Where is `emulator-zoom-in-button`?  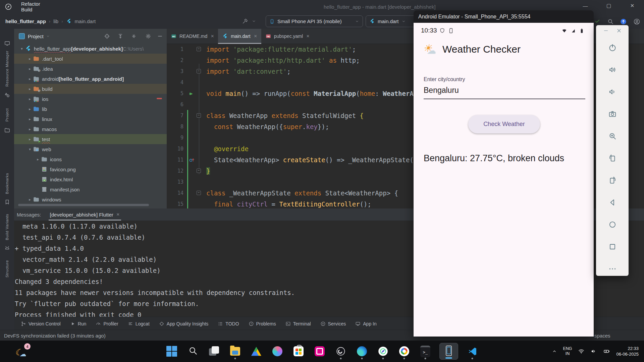
emulator-zoom-in-button is located at coordinates (612, 136).